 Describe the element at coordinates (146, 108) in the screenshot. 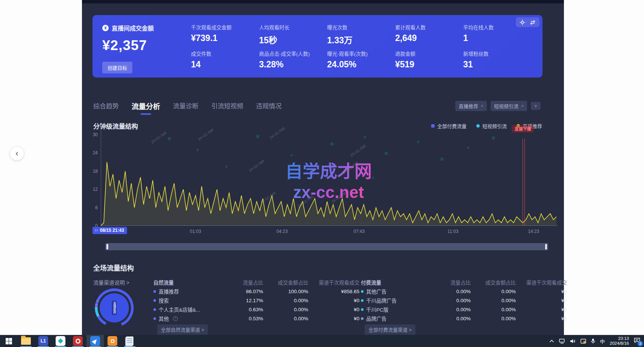

I see `tab-流量分析: 流量分析` at that location.